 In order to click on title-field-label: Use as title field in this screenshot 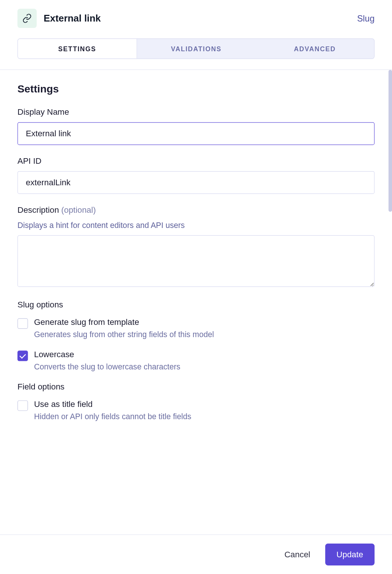, I will do `click(113, 404)`.